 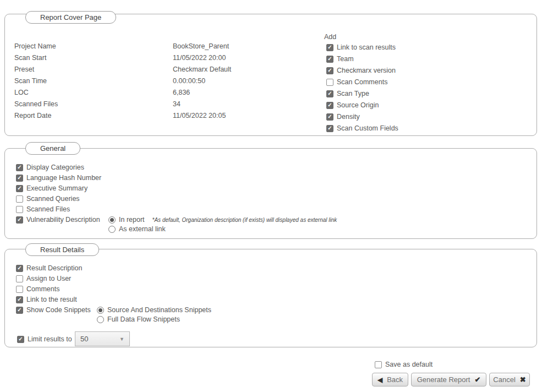 What do you see at coordinates (58, 310) in the screenshot?
I see `checkbox-label: Show Code Snippets` at bounding box center [58, 310].